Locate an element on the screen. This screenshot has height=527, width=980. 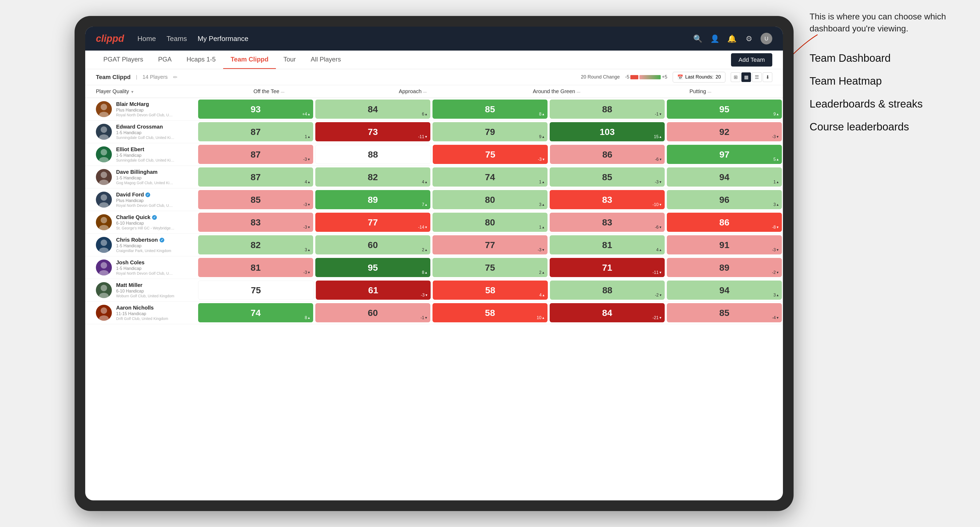
player-count: 14 Players is located at coordinates (155, 77).